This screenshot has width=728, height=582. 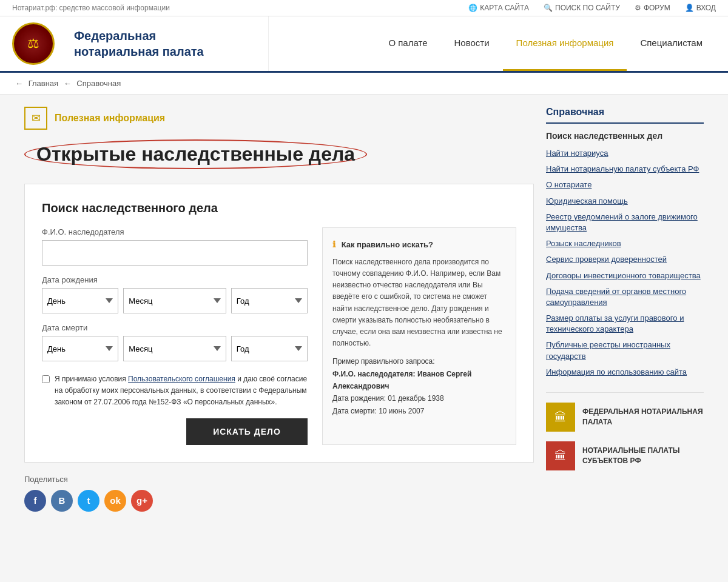 What do you see at coordinates (622, 169) in the screenshot?
I see `sidebar-link-palata: Найти нотариальную палату субъекта РФ` at bounding box center [622, 169].